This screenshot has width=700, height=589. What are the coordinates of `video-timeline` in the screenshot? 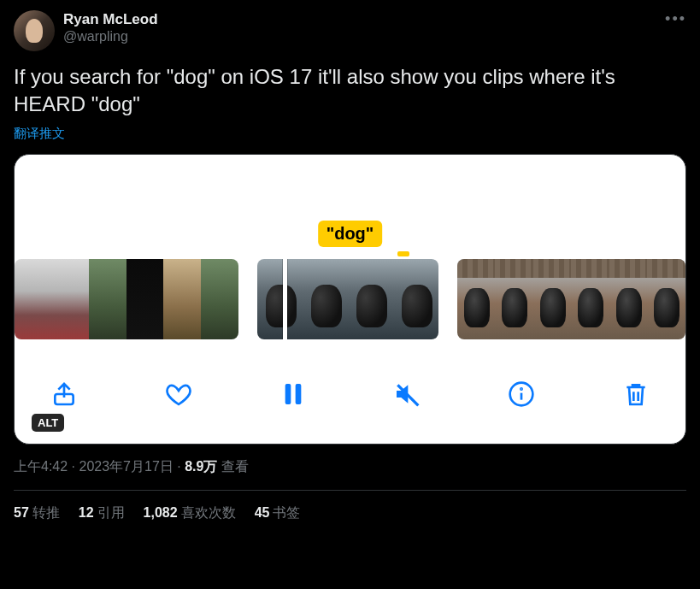 It's located at (350, 299).